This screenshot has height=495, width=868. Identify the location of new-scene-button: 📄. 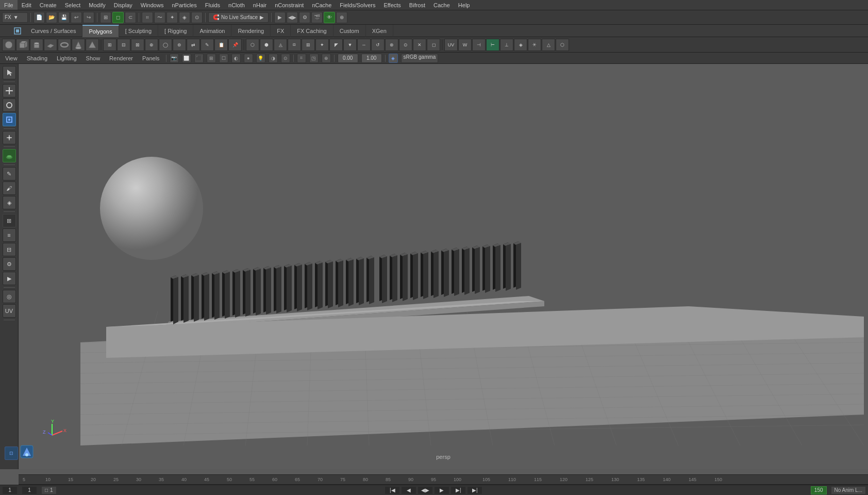
(39, 18).